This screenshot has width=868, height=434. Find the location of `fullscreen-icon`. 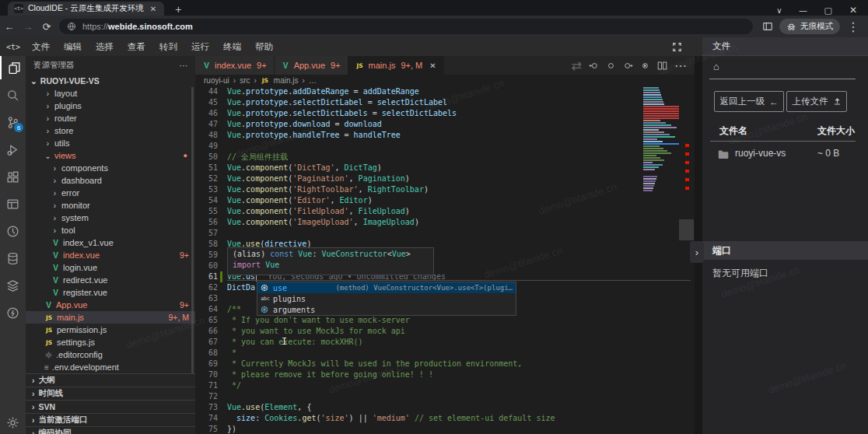

fullscreen-icon is located at coordinates (677, 47).